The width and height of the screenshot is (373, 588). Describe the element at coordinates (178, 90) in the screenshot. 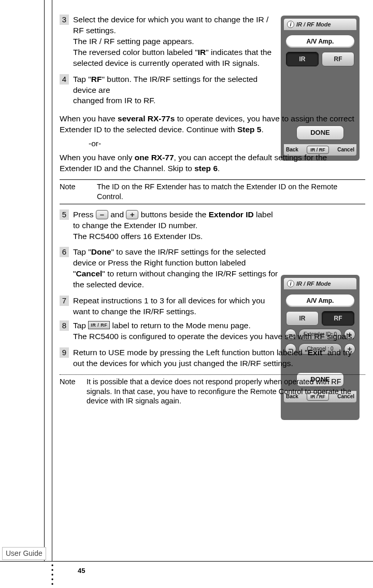

I see `step-4-body: Tap "RF" button. The IR/RF settings for …` at that location.